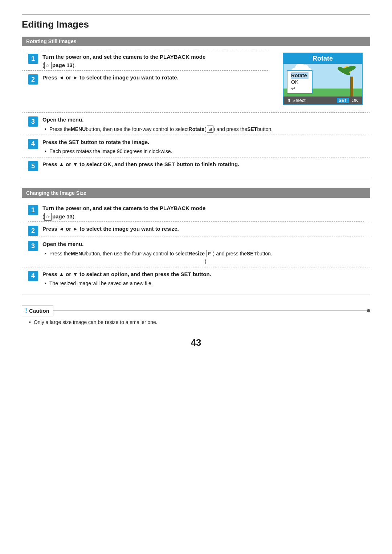 This screenshot has width=392, height=554. I want to click on step-3-bold: Open the menu., so click(63, 120).